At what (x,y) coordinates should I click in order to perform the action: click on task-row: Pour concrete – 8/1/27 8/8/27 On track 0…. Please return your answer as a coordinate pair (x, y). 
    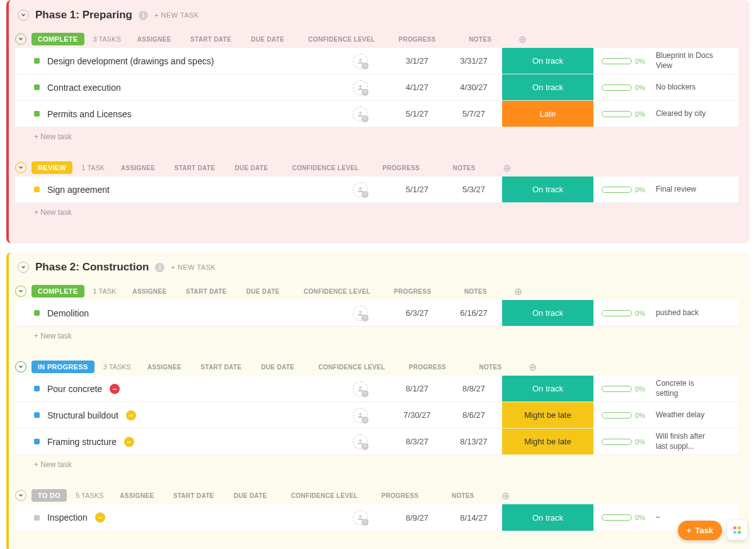
    Looking at the image, I should click on (377, 389).